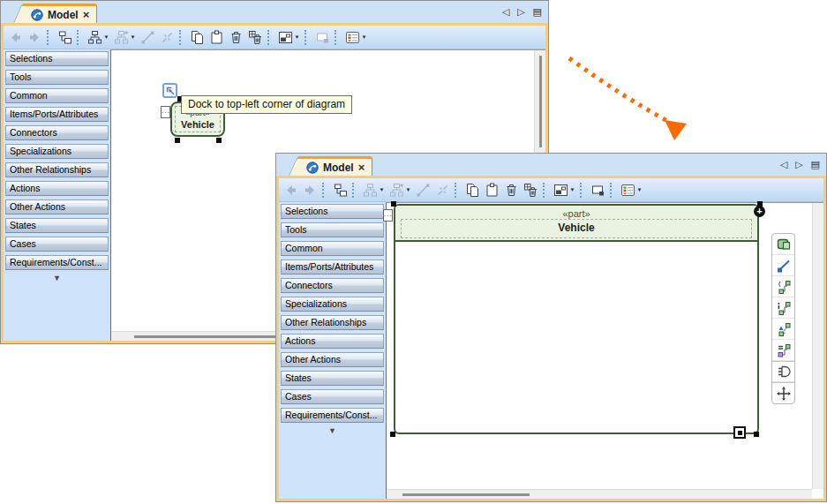  I want to click on create-connector-with-part-button, so click(784, 287).